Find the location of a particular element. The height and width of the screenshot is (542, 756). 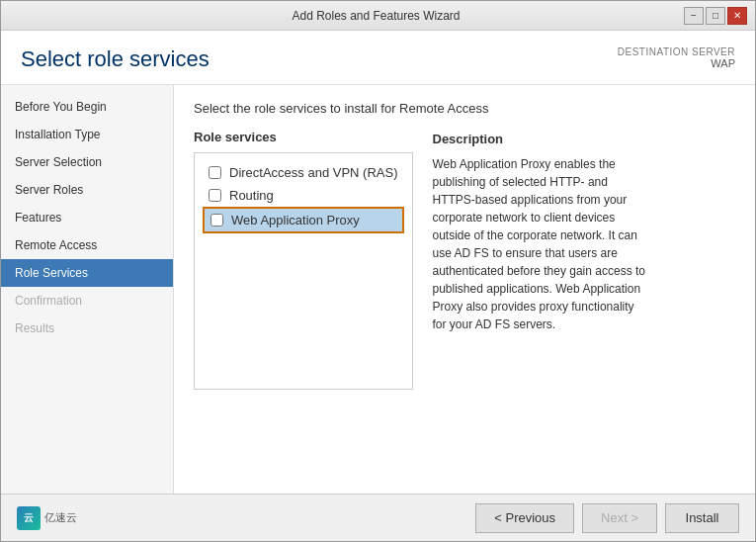

window-controls: − □ ✕ is located at coordinates (715, 16).